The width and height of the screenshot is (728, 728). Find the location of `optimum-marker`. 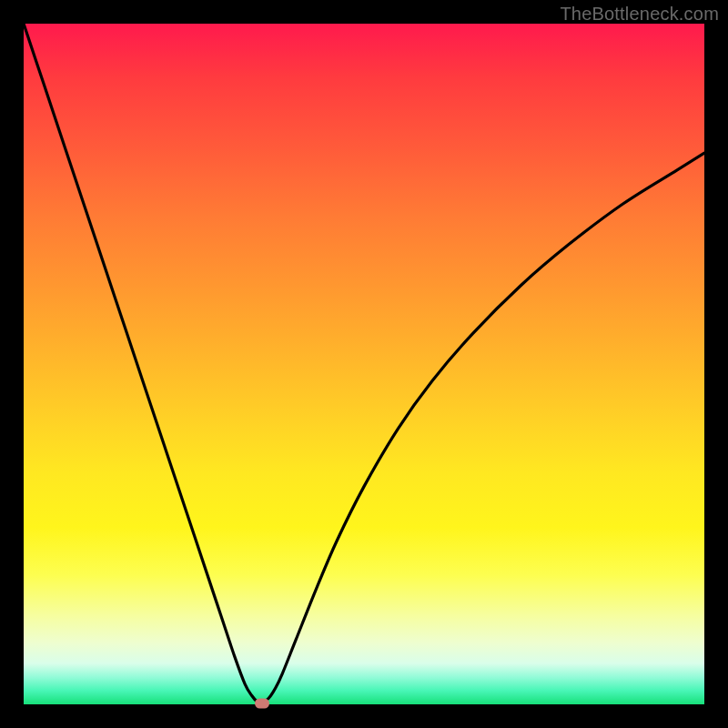

optimum-marker is located at coordinates (262, 703).